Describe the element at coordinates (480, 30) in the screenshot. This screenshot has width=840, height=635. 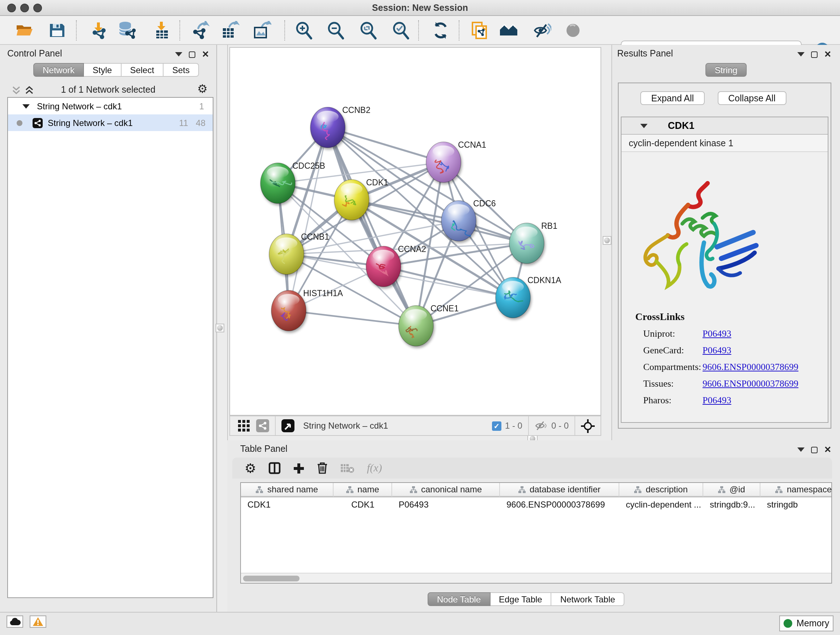
I see `snapshot-icon` at that location.